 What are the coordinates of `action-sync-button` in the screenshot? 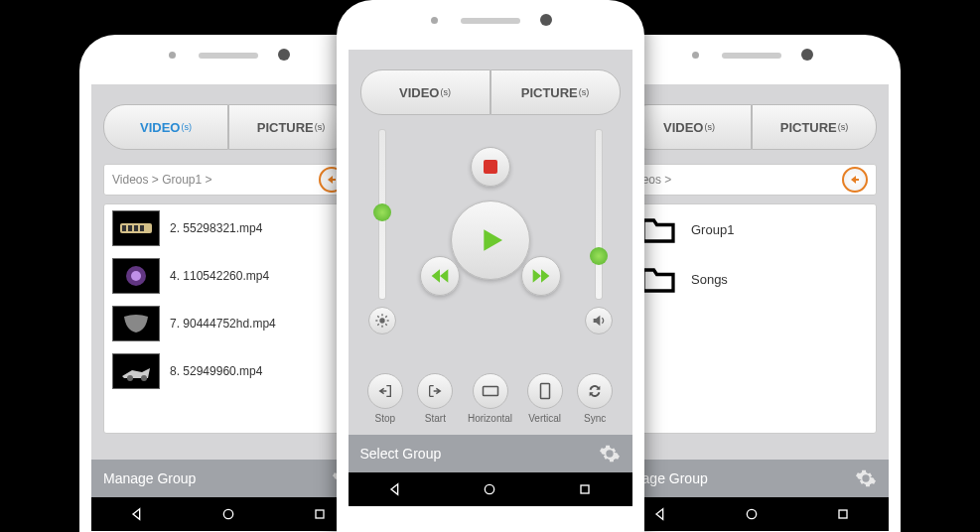 It's located at (595, 391).